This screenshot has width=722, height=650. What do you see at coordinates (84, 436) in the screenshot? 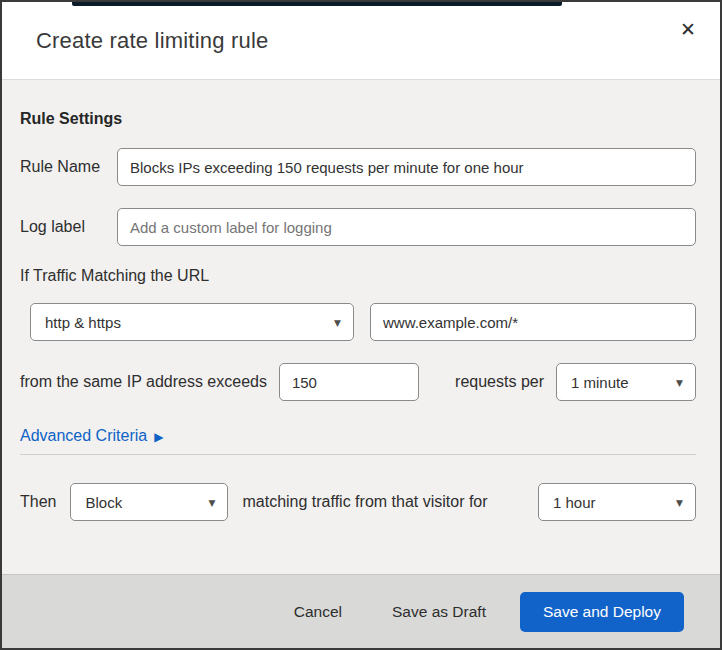
I see `advanced-criteria-label: Advanced Criteria` at bounding box center [84, 436].